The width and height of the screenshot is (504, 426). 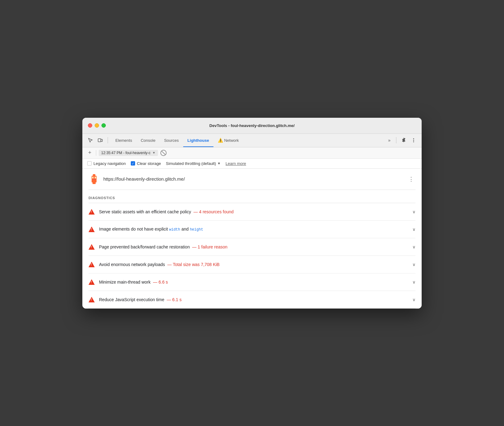 What do you see at coordinates (174, 300) in the screenshot?
I see `diagnostic-suffix-js-exec: — 6.1 s` at bounding box center [174, 300].